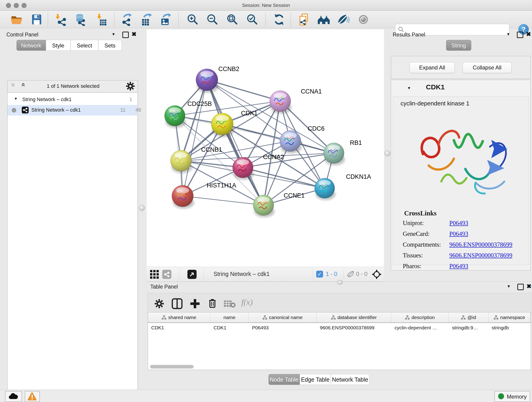  What do you see at coordinates (354, 328) in the screenshot?
I see `table-cell: 9606.ENSP00000378699` at bounding box center [354, 328].